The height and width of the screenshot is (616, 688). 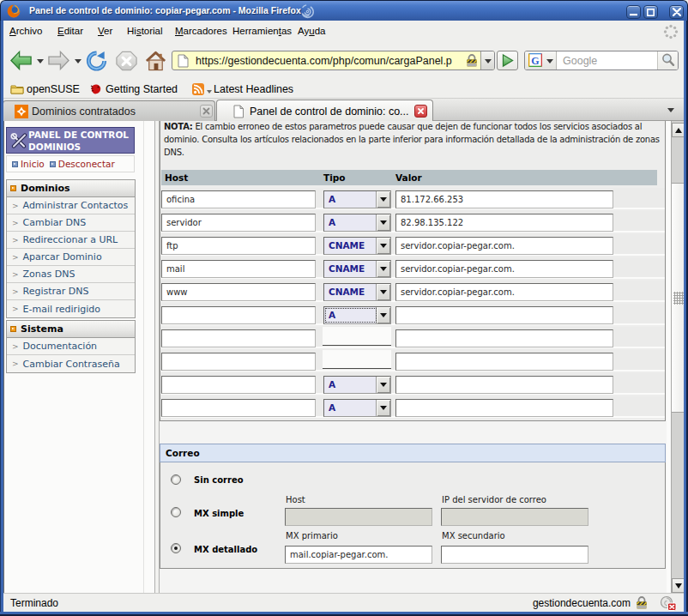 I want to click on radio-sin-correo, so click(x=176, y=480).